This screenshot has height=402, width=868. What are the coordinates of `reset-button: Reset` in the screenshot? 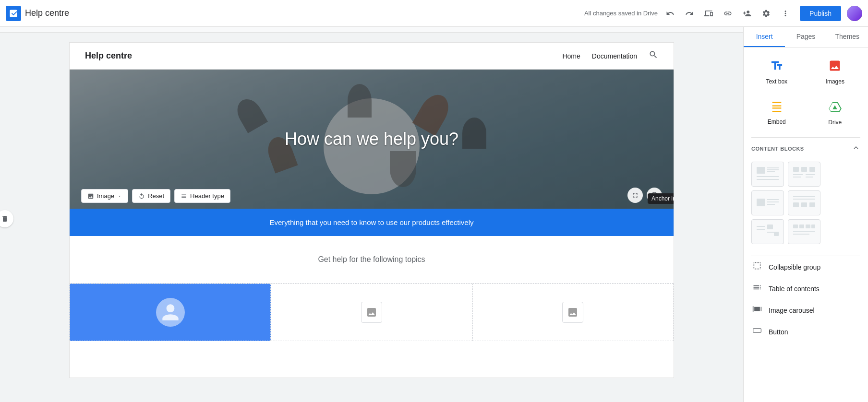 It's located at (151, 196).